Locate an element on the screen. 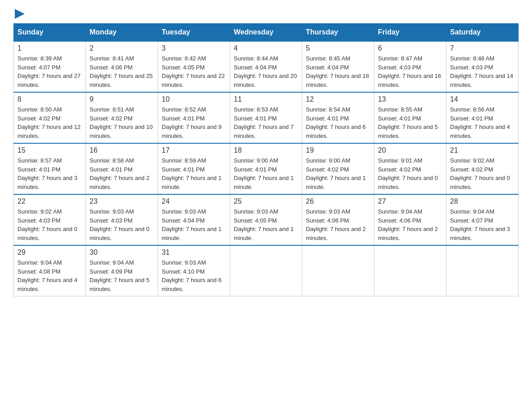 The height and width of the screenshot is (411, 532). calendar-cell: 20Sunrise: 9:01 AMSunset: 4:02 PMDayligh… is located at coordinates (410, 169).